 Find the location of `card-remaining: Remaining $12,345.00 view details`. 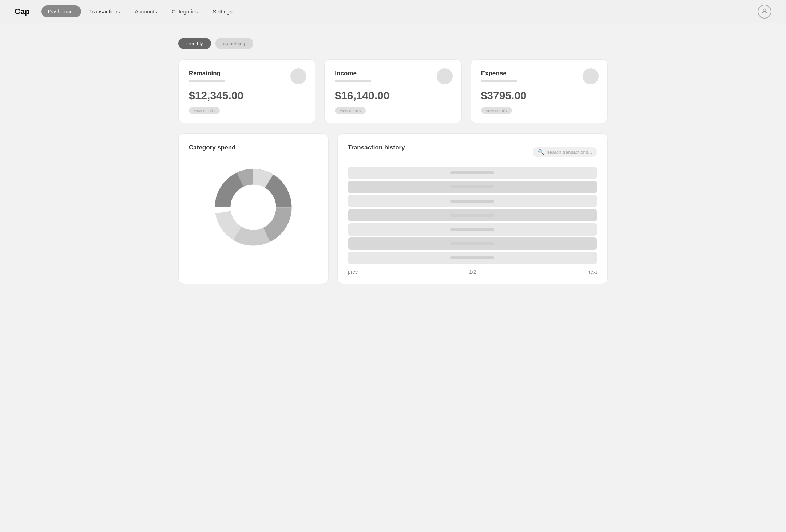

card-remaining: Remaining $12,345.00 view details is located at coordinates (247, 91).